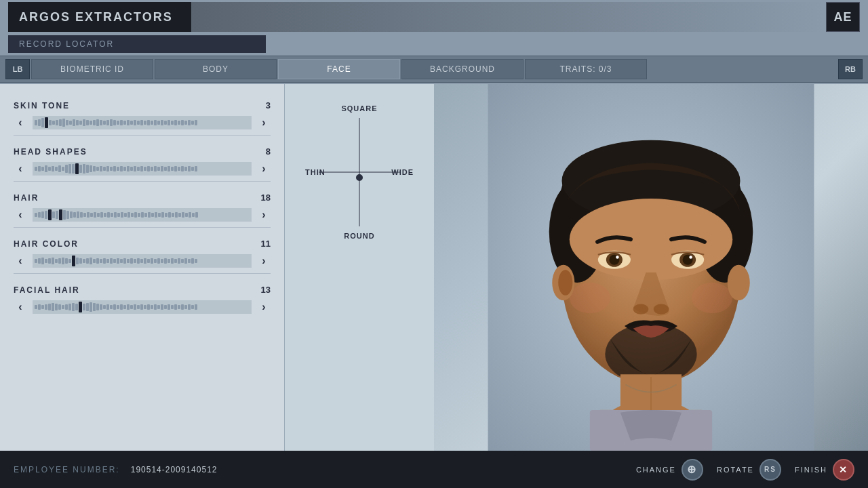  I want to click on facial-hair-prev: ‹, so click(20, 307).